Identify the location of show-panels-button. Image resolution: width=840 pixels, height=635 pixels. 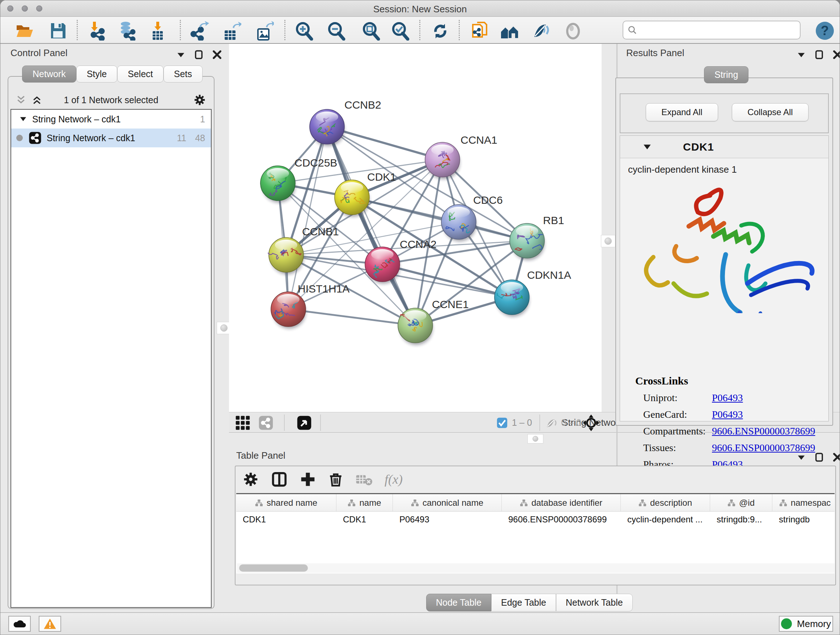
(573, 31).